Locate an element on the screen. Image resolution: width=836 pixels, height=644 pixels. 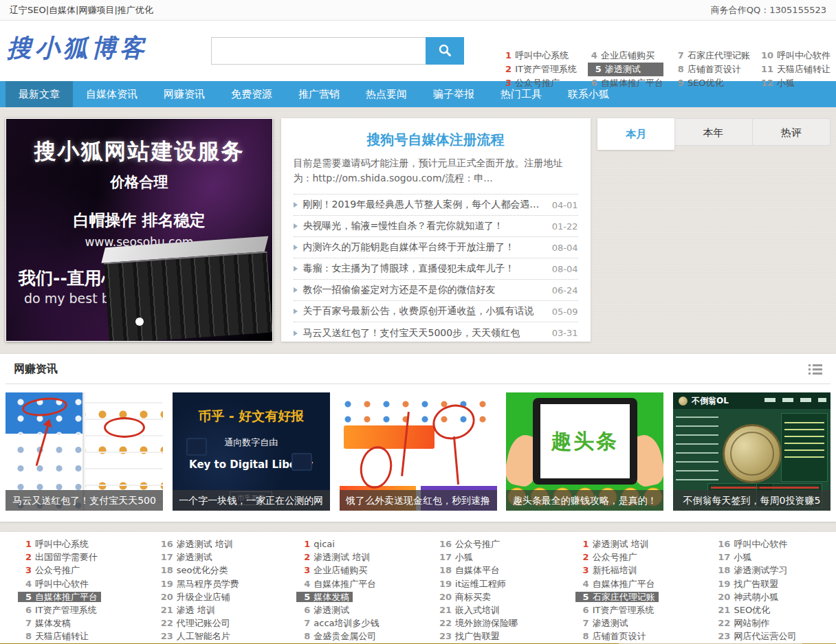
section-title: 网赚资讯 is located at coordinates (36, 370).